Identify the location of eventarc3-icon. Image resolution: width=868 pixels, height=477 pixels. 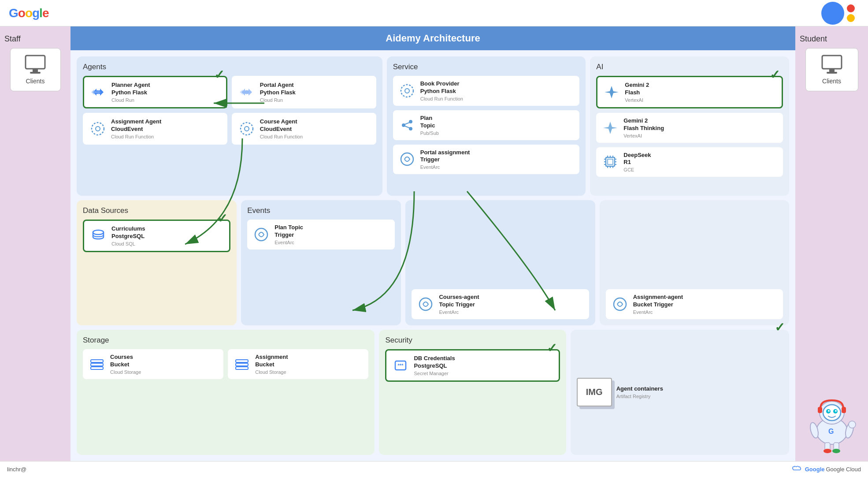
(426, 304).